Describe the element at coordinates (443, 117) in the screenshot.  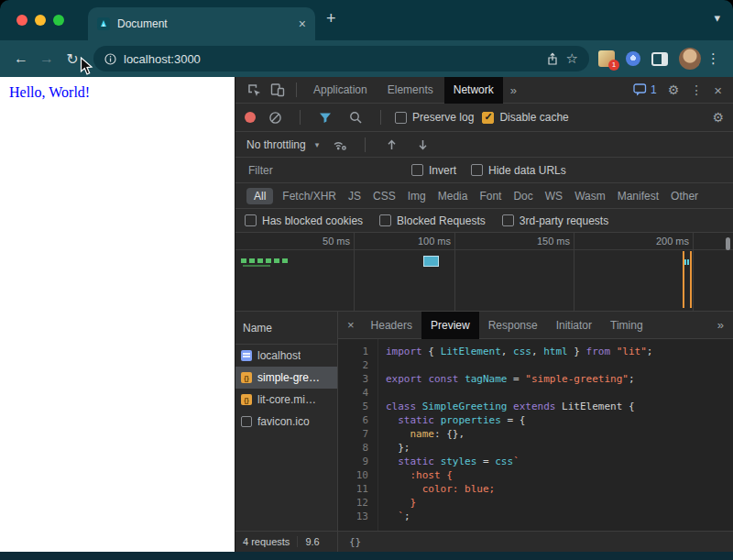
I see `preserve-log-label: Preserve log` at that location.